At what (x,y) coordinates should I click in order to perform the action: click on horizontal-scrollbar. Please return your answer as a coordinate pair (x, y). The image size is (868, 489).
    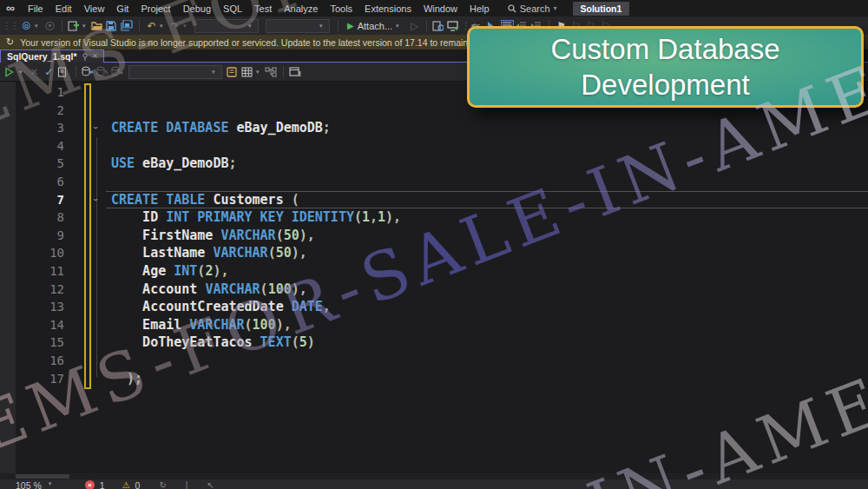
    Looking at the image, I should click on (434, 476).